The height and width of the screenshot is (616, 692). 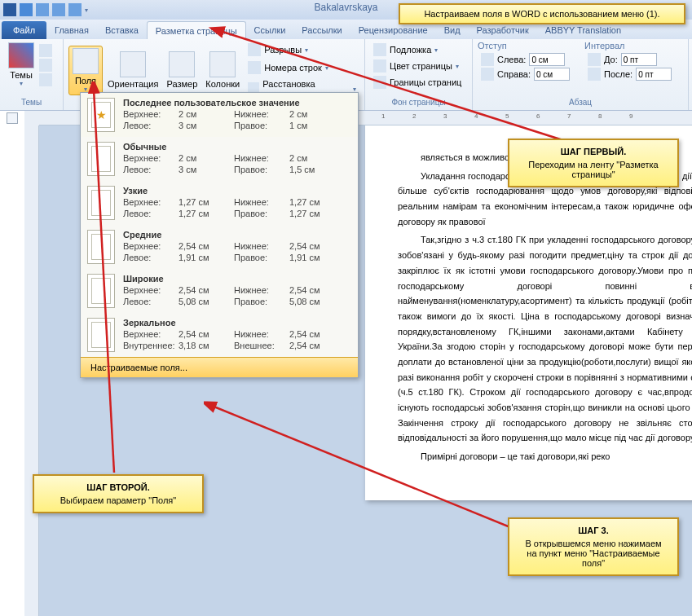 I want to click on callout-step2: ШАГ ВТОРОЙ. Выбираем параметр "Поля", so click(x=118, y=494).